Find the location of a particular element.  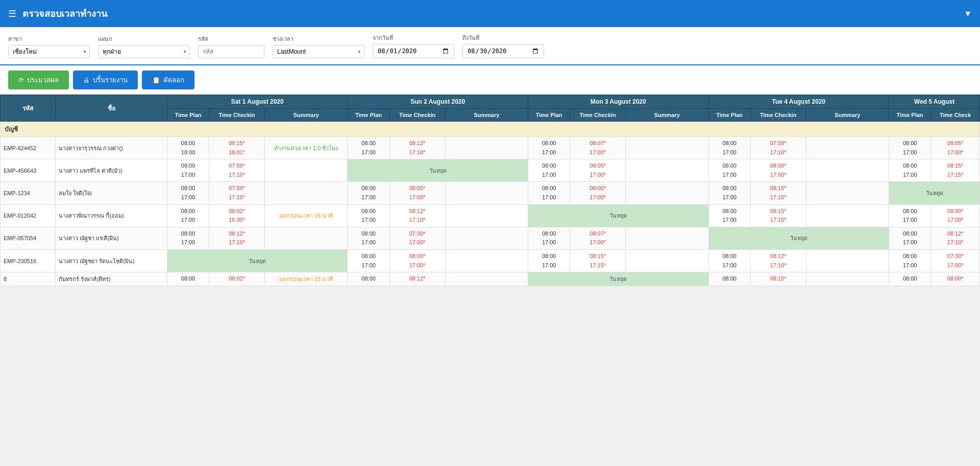

from-date-input is located at coordinates (413, 51).